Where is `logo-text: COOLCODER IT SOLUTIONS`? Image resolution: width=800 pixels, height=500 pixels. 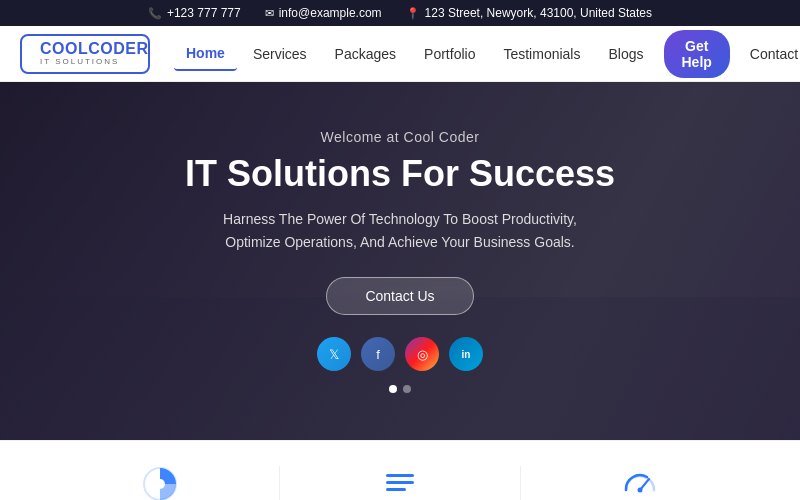
logo-text: COOLCODER IT SOLUTIONS is located at coordinates (94, 53).